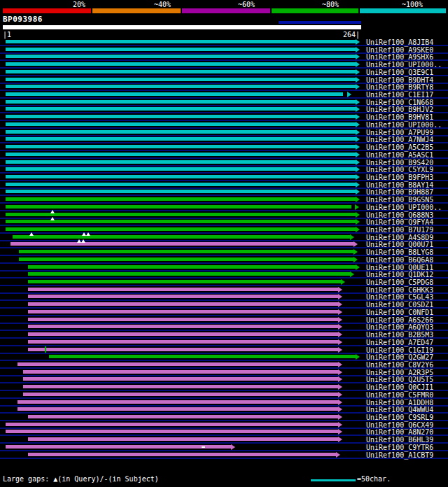 The width and height of the screenshot is (448, 487). I want to click on hit-accession-label: UniRef100_A6QYQ3, so click(400, 327).